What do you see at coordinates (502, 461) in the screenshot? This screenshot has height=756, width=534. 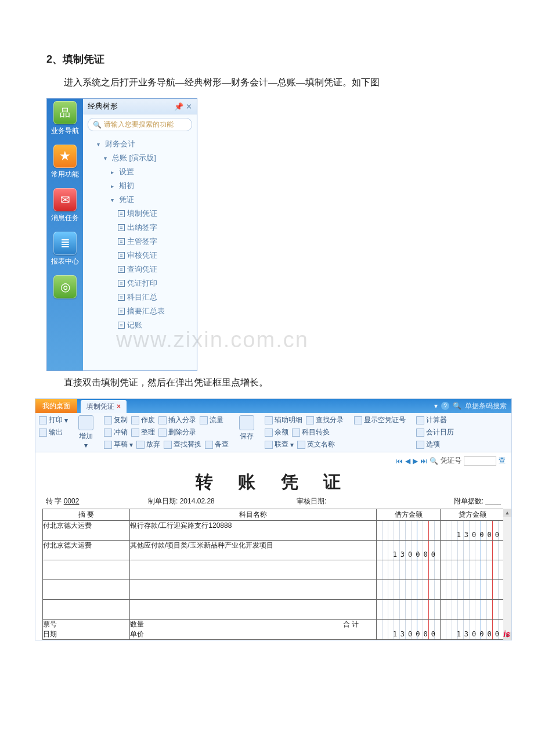 I see `search-link: 查` at bounding box center [502, 461].